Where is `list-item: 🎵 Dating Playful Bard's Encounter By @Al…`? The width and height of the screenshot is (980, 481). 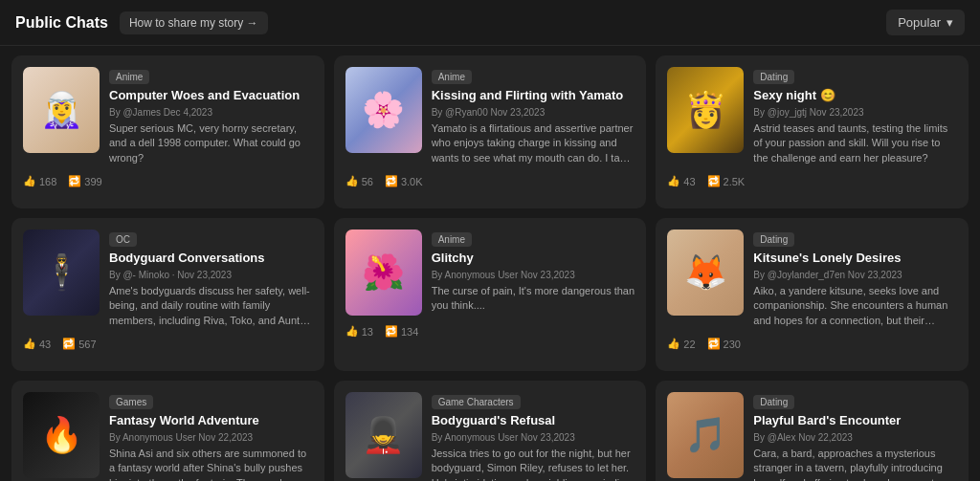
list-item: 🎵 Dating Playful Bard's Encounter By @Al… is located at coordinates (812, 430).